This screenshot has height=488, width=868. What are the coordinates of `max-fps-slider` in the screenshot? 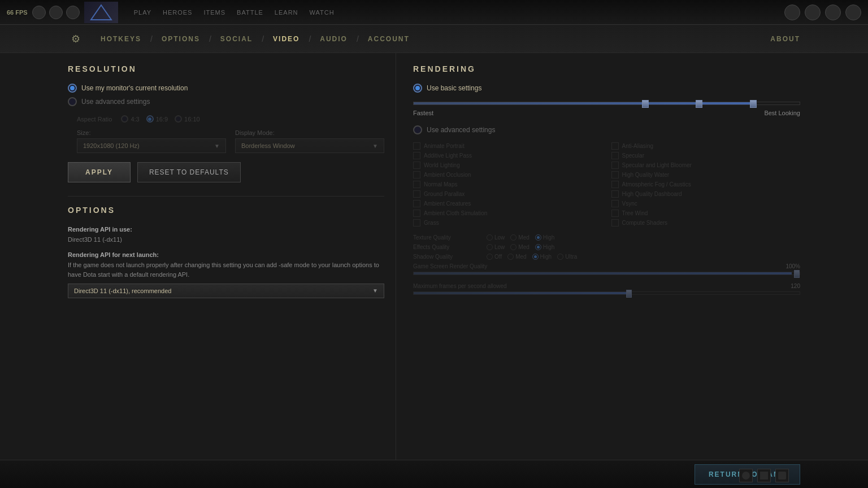 It's located at (607, 293).